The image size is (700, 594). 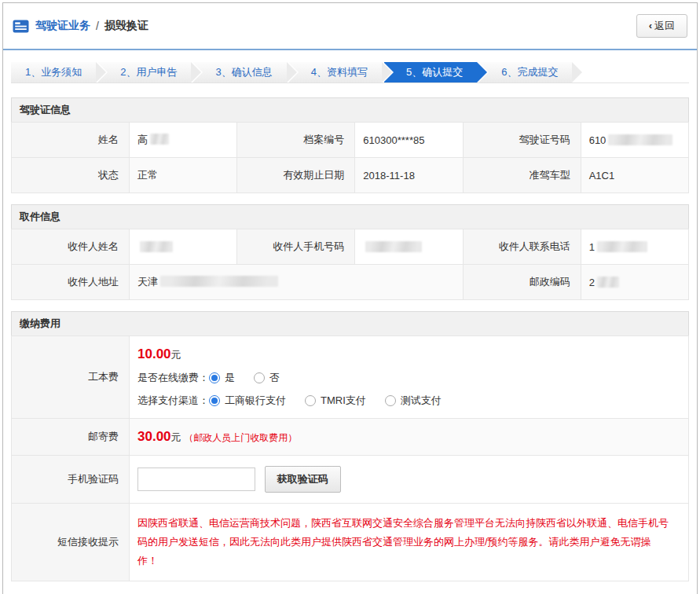 I want to click on table-row: 短信接收提示 因陕西省联通、电信运营商技术问题，陕西省互联网交通安全综合服务管理…, so click(x=350, y=542).